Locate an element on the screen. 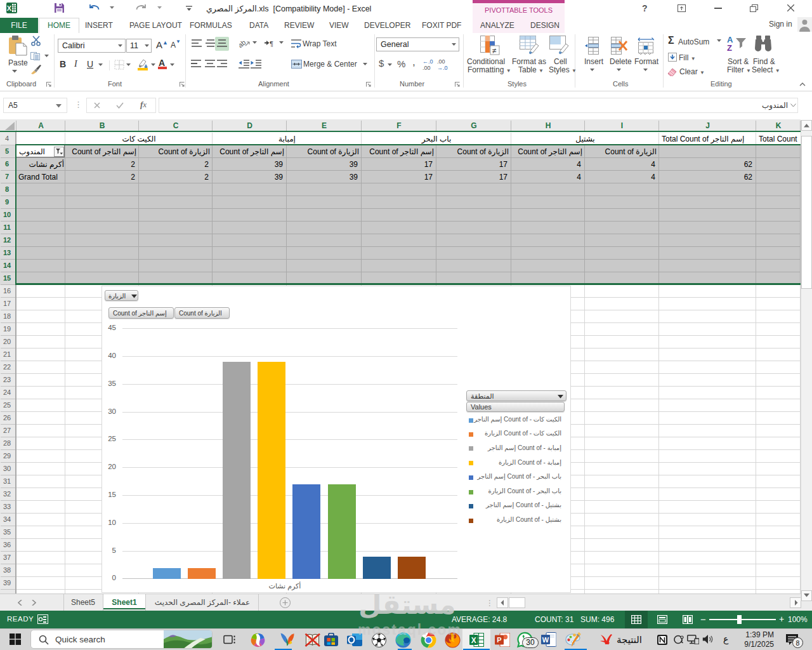 This screenshot has width=812, height=650. svg-text: W is located at coordinates (546, 640).